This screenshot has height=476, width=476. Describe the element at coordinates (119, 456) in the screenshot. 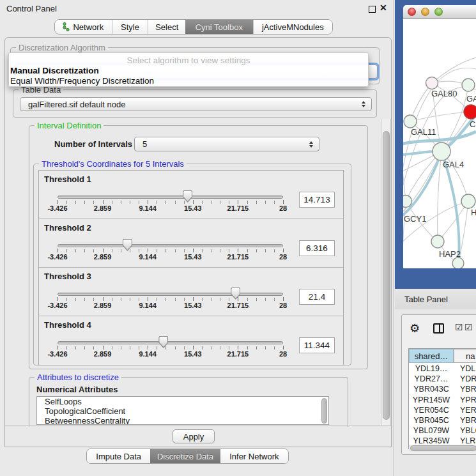

I see `tab-impute-data: Impute Data` at that location.